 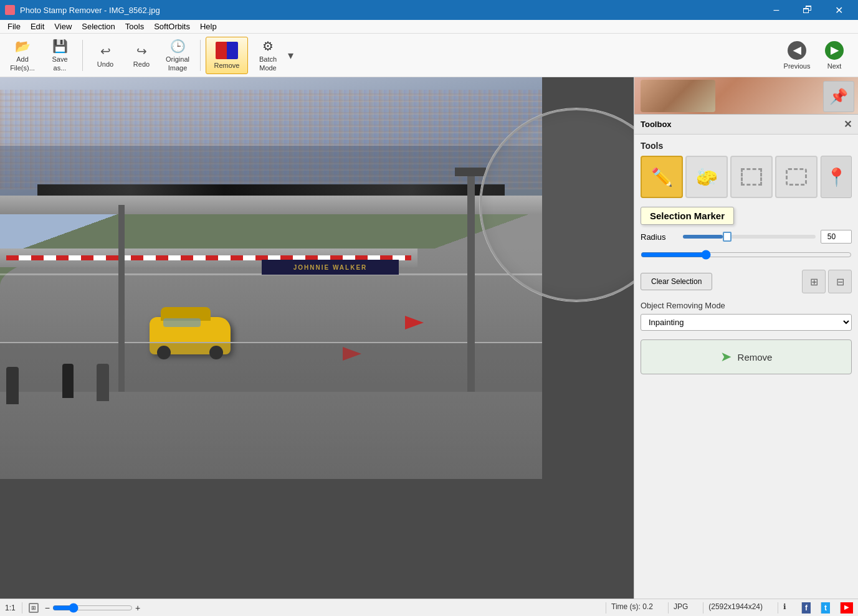 What do you see at coordinates (227, 65) in the screenshot?
I see `remove-label: Remove` at bounding box center [227, 65].